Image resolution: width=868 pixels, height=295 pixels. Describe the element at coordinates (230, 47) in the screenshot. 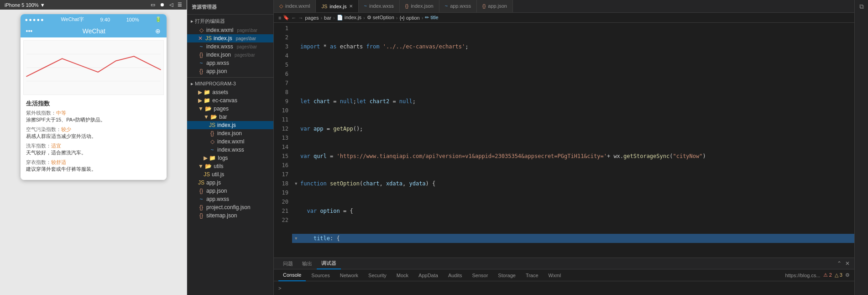

I see `file-index-wxss-open: ~ index.wxss pages\bar` at that location.